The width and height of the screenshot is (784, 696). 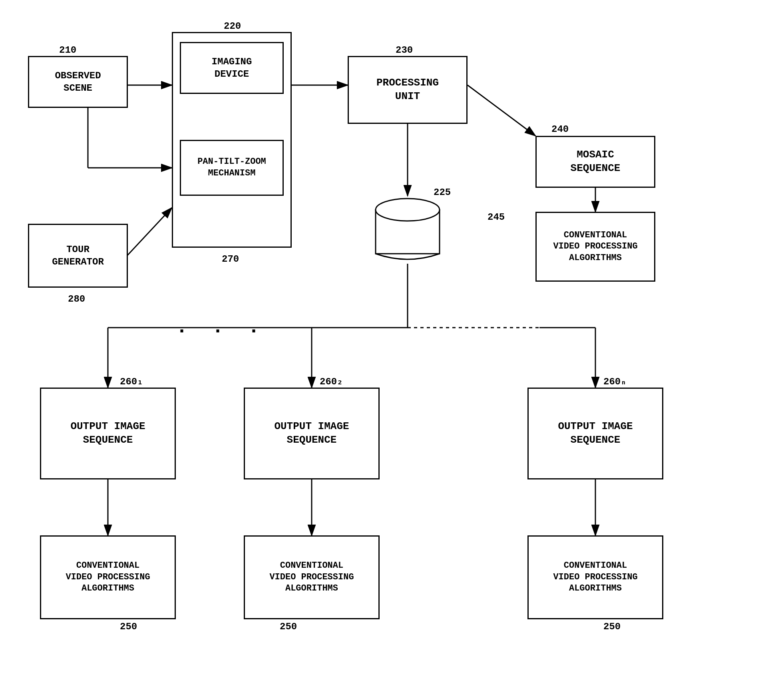 What do you see at coordinates (78, 82) in the screenshot?
I see `observed-scene-box: OBSERVED SCENE` at bounding box center [78, 82].